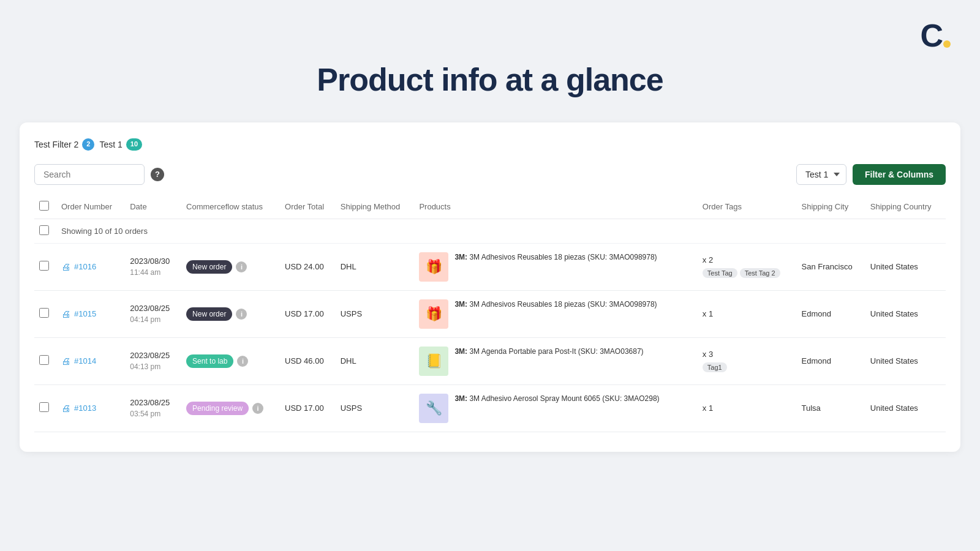 Image resolution: width=980 pixels, height=551 pixels. Describe the element at coordinates (44, 206) in the screenshot. I see `select-all-checkbox` at that location.